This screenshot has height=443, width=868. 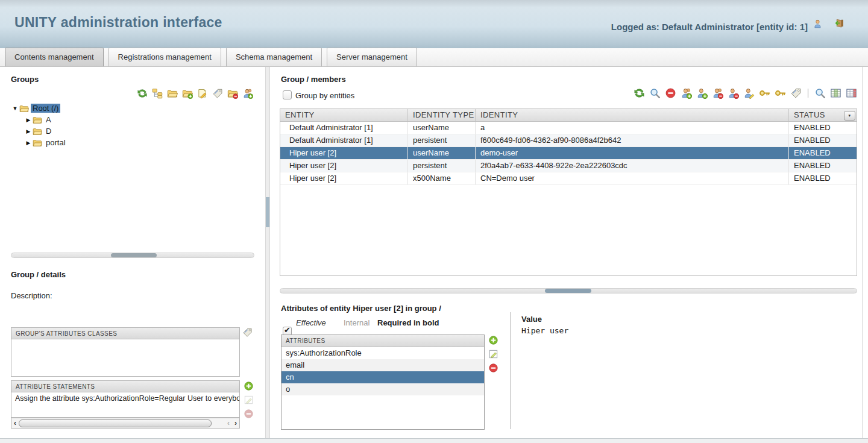 I want to click on attribute-classes-header: GROUP'S ATTRIBUTES CLASSES, so click(x=125, y=333).